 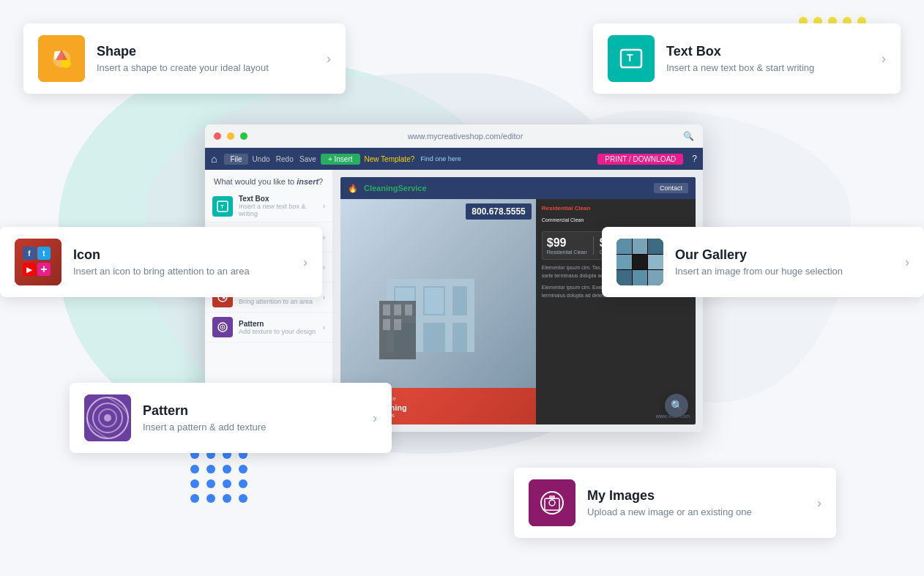 What do you see at coordinates (29, 269) in the screenshot?
I see `youtube-mini-icon: ▶` at bounding box center [29, 269].